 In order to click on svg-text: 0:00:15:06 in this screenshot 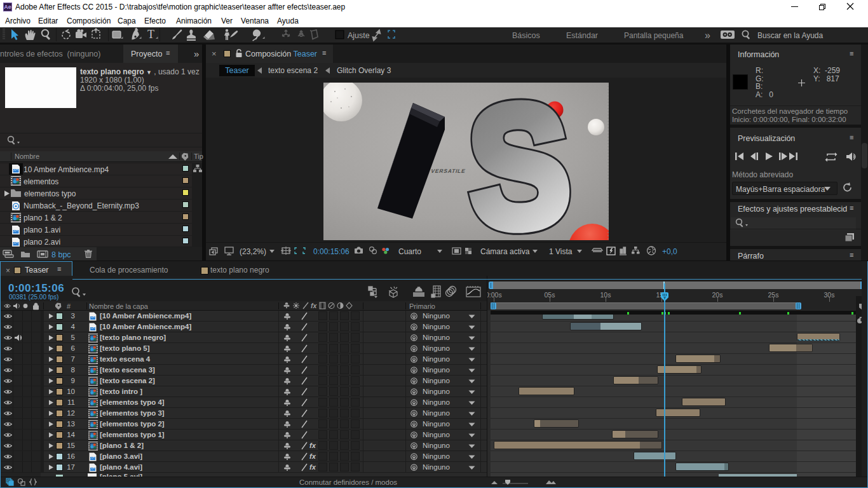, I will do `click(332, 252)`.